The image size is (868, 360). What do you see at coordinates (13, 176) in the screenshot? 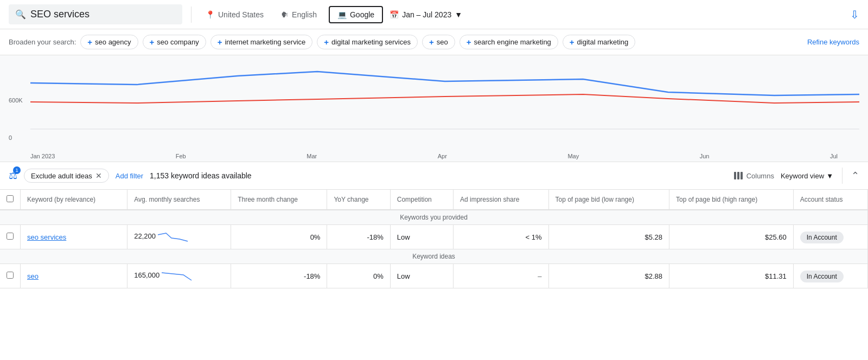
I see `filter-button: ⚖ 1` at bounding box center [13, 176].